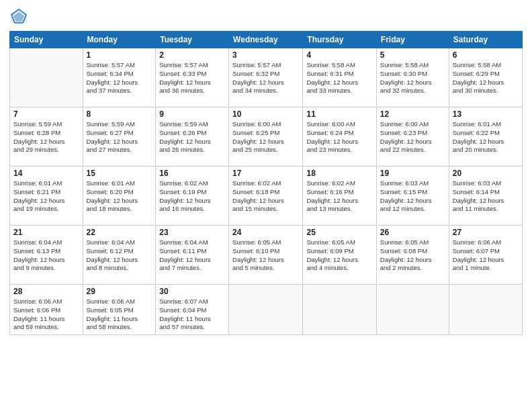 This screenshot has height=411, width=532. What do you see at coordinates (192, 232) in the screenshot?
I see `day-number: 23` at bounding box center [192, 232].